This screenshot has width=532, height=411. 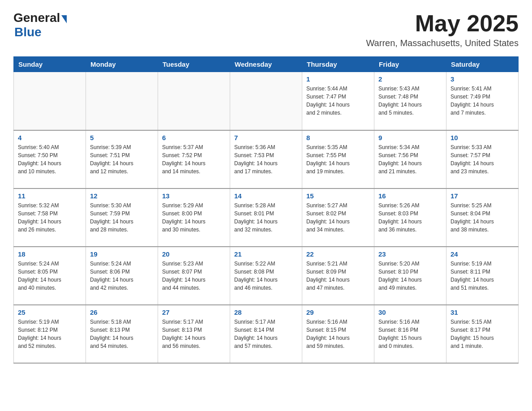 I want to click on day-number: 23, so click(x=410, y=254).